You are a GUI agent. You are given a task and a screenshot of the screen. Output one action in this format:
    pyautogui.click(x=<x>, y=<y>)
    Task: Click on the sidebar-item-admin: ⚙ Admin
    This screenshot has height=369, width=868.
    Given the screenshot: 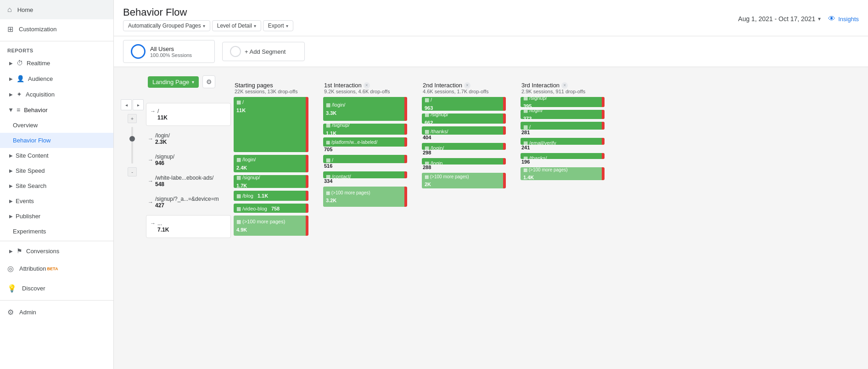 What is the action you would take?
    pyautogui.click(x=57, y=312)
    